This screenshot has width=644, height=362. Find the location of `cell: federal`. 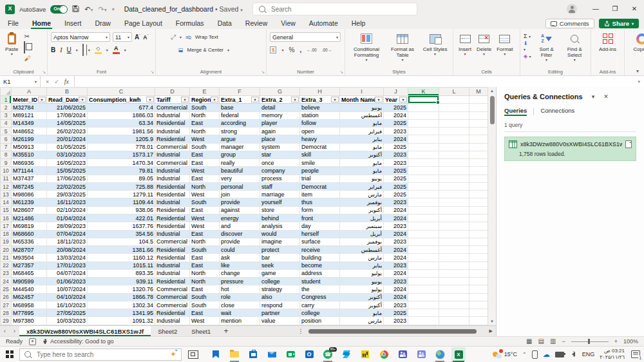

cell: federal is located at coordinates (240, 115).